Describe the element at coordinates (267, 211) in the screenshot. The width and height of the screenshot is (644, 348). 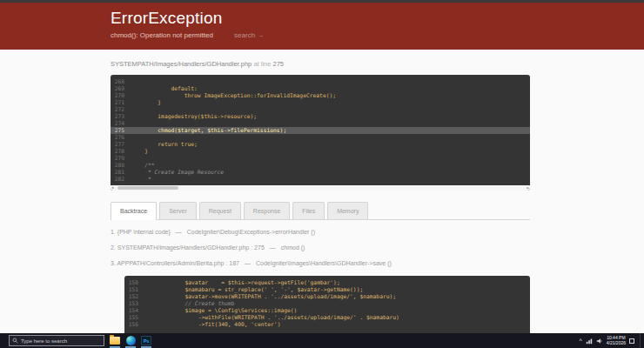
I see `tab-response: Response` at that location.